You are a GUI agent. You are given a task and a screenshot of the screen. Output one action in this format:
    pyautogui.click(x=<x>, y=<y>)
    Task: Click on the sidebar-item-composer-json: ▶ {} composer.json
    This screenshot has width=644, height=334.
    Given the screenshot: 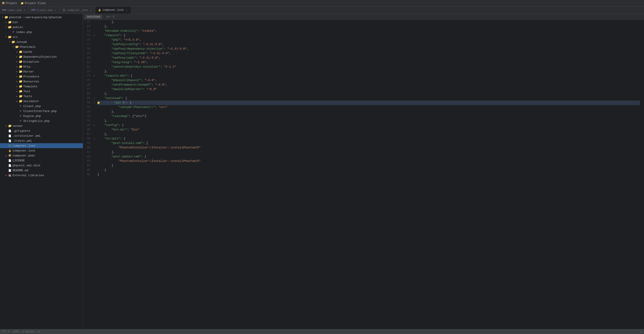 What is the action you would take?
    pyautogui.click(x=42, y=146)
    